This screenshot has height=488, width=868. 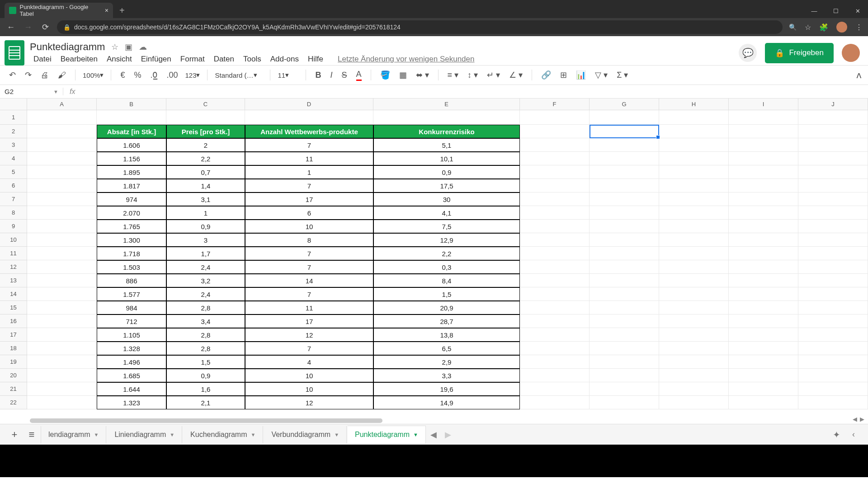 What do you see at coordinates (132, 348) in the screenshot?
I see `cell-B18: 1.328` at bounding box center [132, 348].